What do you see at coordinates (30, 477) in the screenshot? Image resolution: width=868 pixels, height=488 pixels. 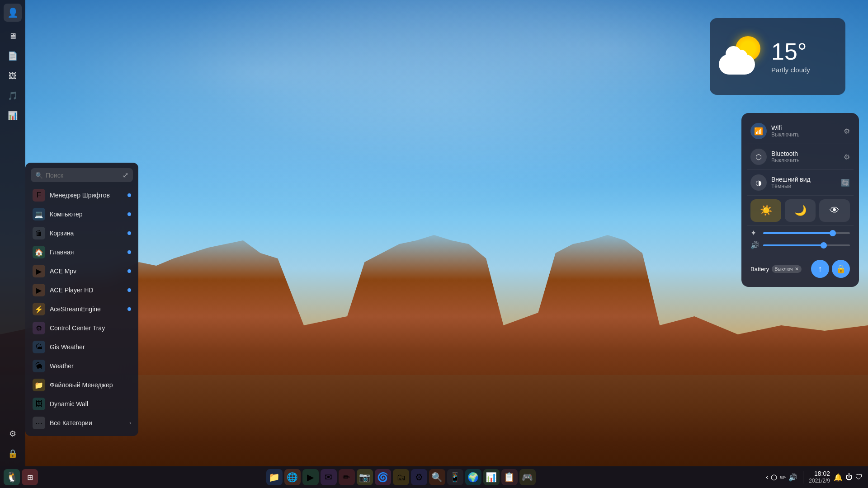 I see `taskbar-apps-button: ⊞` at bounding box center [30, 477].